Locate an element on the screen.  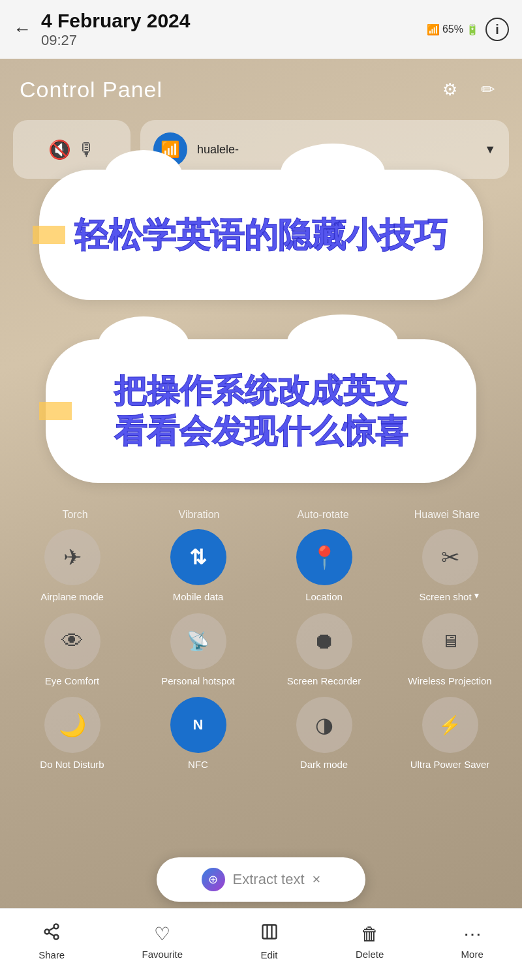
battery-icon: 🔋 is located at coordinates (472, 30).